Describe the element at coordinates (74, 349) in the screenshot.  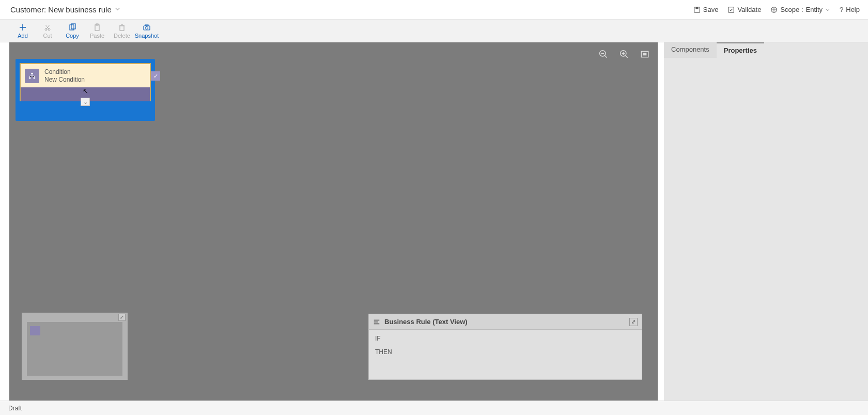
I see `minimap-viewport` at that location.